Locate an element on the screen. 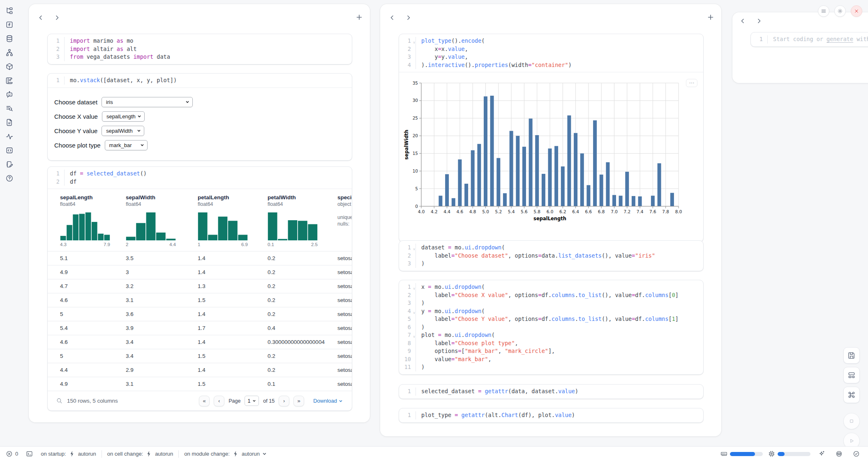 The width and height of the screenshot is (868, 461). code-editor: 1selected_dataset = getattr(data, datase… is located at coordinates (551, 392).